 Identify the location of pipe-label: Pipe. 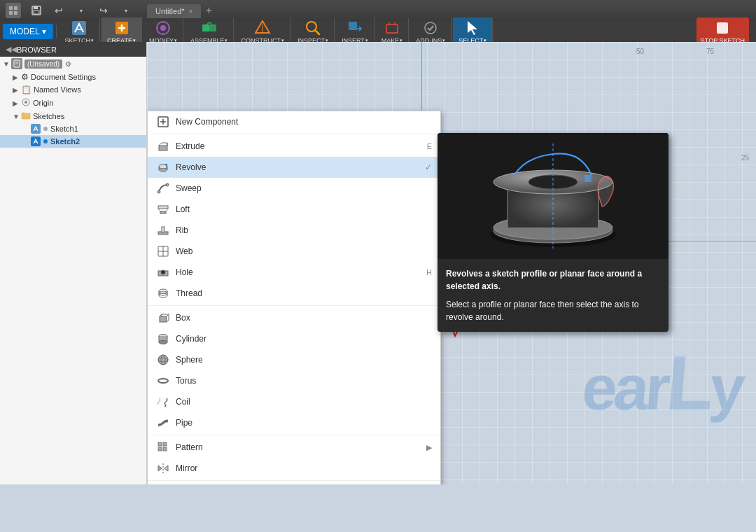
(304, 423).